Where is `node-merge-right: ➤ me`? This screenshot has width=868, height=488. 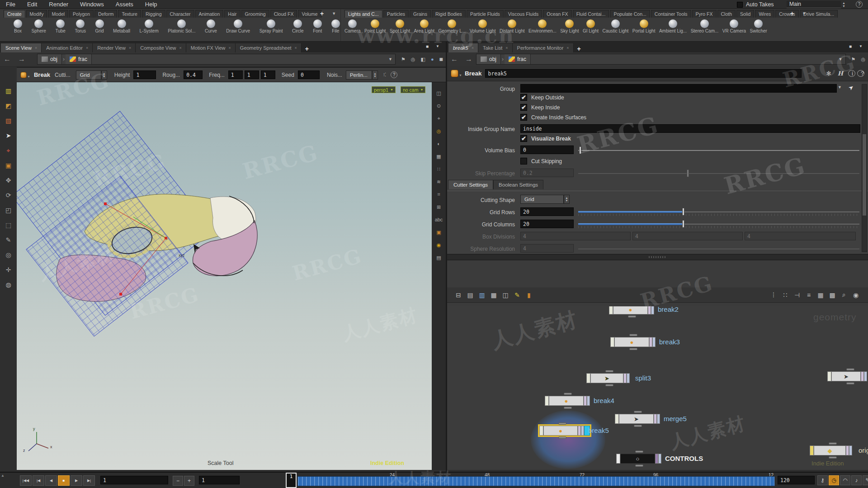 node-merge-right: ➤ me is located at coordinates (847, 376).